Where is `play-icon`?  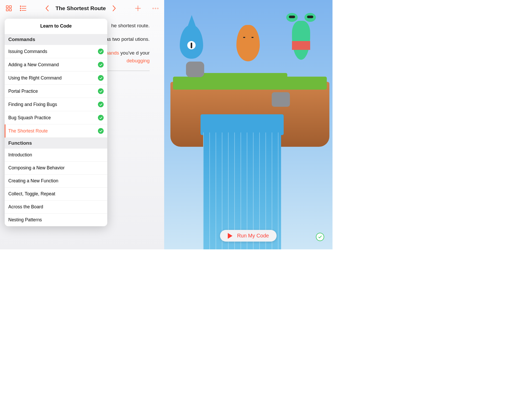 play-icon is located at coordinates (230, 236).